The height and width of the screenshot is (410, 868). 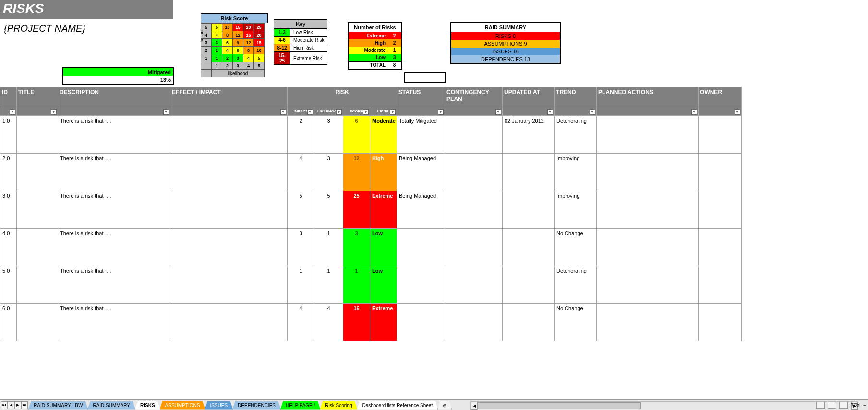 What do you see at coordinates (357, 323) in the screenshot?
I see `cell-score: 16` at bounding box center [357, 323].